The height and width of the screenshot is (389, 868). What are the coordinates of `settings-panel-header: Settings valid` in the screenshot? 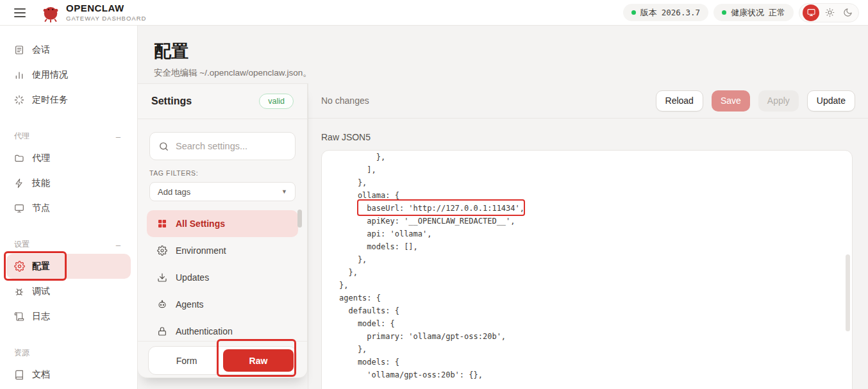 It's located at (222, 101).